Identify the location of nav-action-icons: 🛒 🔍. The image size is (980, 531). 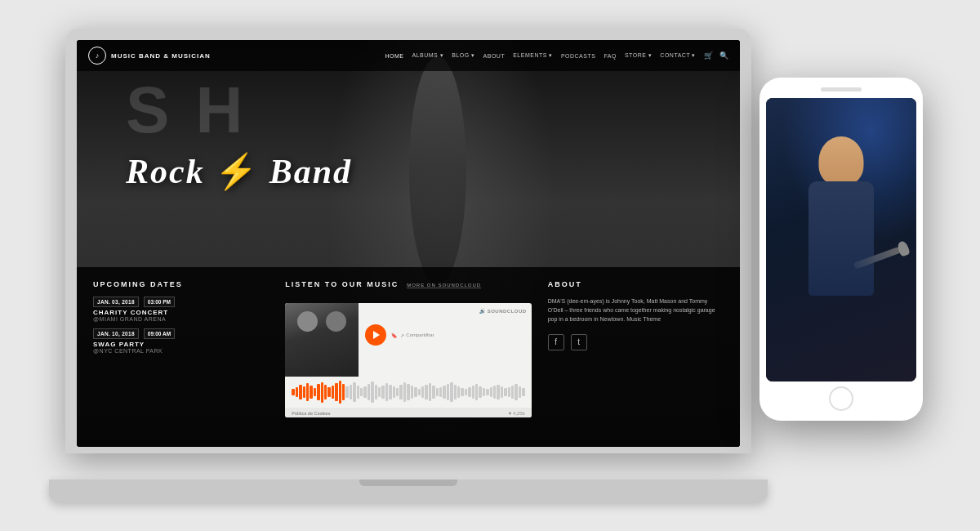
(716, 56).